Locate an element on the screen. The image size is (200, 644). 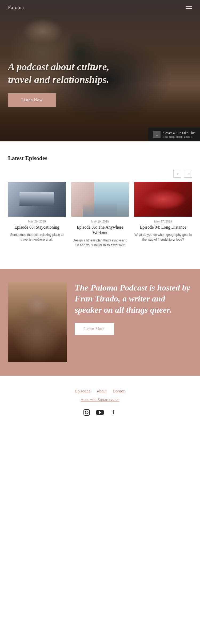
instagram-icon is located at coordinates (87, 412).